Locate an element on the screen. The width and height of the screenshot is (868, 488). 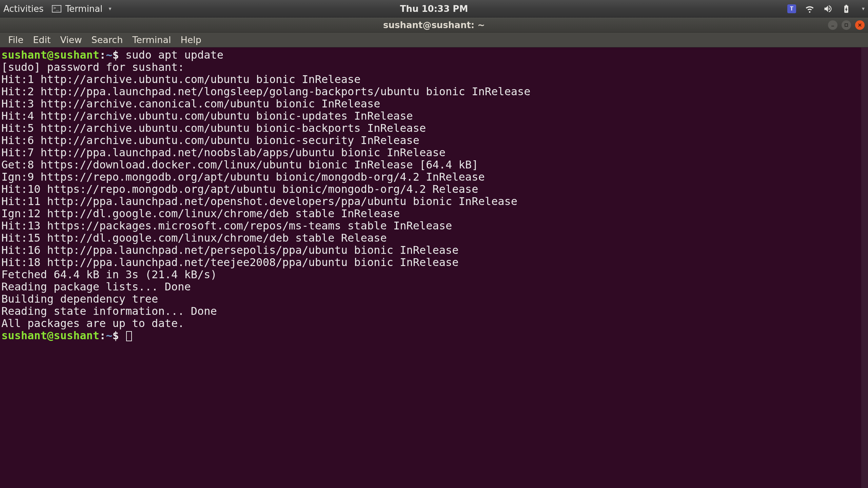
window-title: sushant@sushant: ~ is located at coordinates (434, 25).